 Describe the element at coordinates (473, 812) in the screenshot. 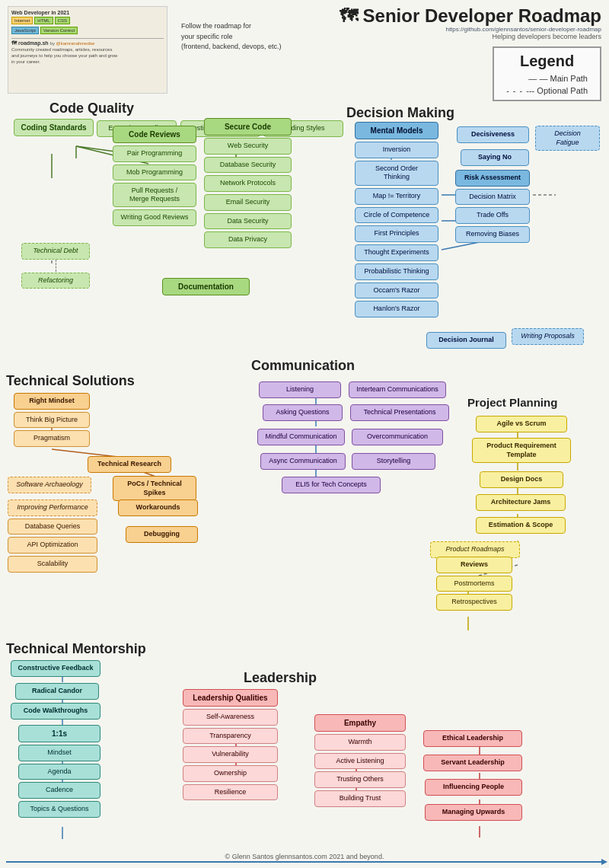

I see `managing-upwards-node: Managing Upwards` at that location.